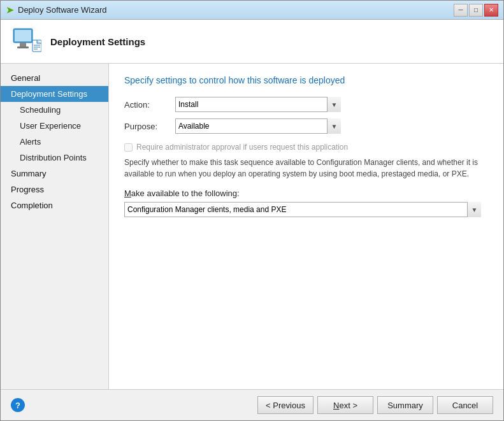 This screenshot has height=421, width=504. Describe the element at coordinates (150, 126) in the screenshot. I see `purpose-label: Purpose:` at that location.